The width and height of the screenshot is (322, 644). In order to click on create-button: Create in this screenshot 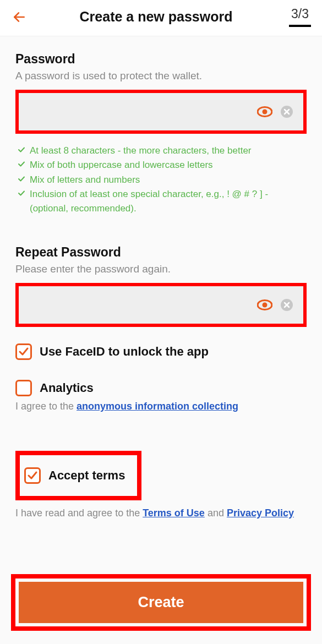, I will do `click(161, 602)`.